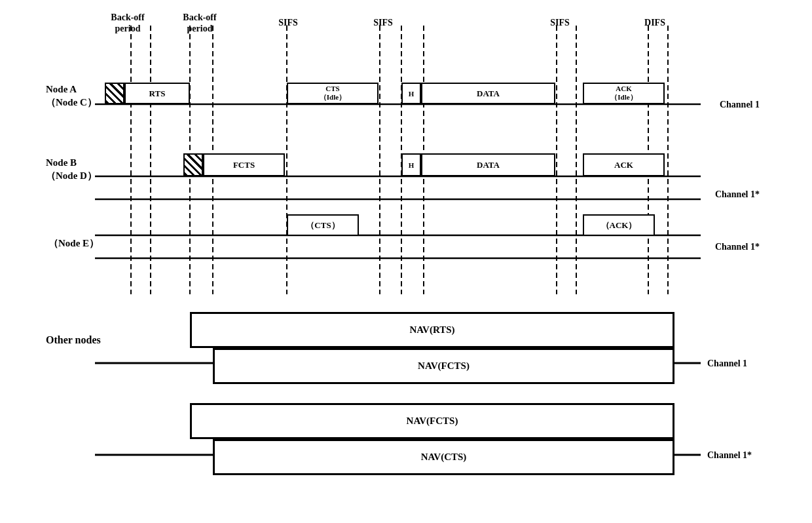 Image resolution: width=812 pixels, height=523 pixels. Describe the element at coordinates (193, 165) in the screenshot. I see `backoff-hatch-nodeB` at that location.